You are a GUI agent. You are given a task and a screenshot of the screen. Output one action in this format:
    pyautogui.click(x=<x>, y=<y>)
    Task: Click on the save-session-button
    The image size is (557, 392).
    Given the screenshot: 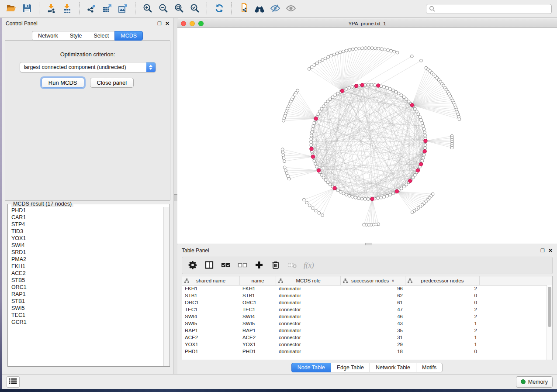 What is the action you would take?
    pyautogui.click(x=27, y=9)
    